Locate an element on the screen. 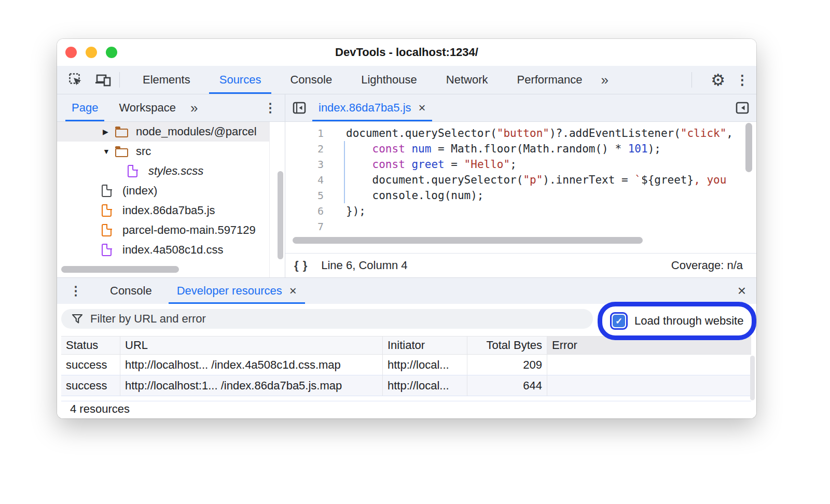  navigator-menu-icon: ⋮ is located at coordinates (270, 108).